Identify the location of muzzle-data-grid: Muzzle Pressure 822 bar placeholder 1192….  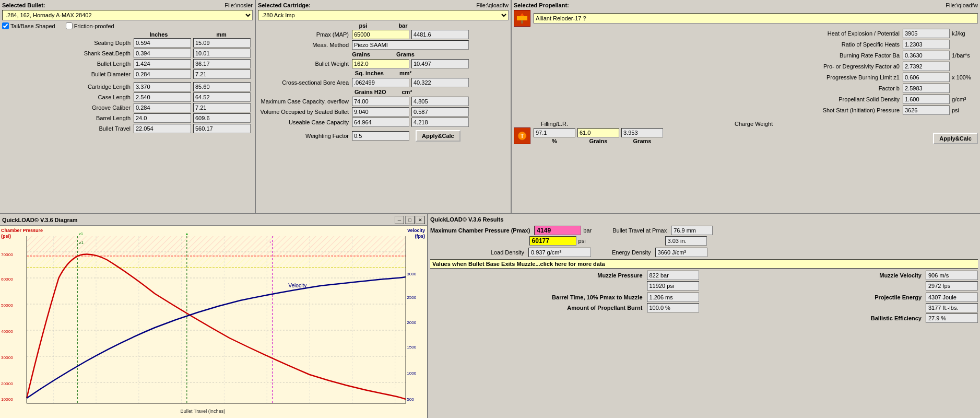
(704, 297).